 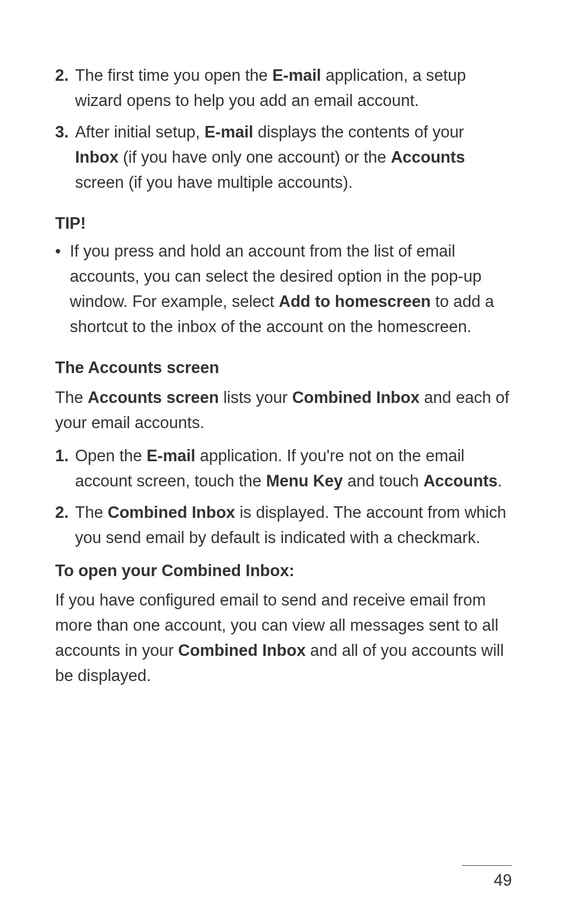 What do you see at coordinates (293, 157) in the screenshot?
I see `step-text: After initial setup, E-mail displays the…` at bounding box center [293, 157].